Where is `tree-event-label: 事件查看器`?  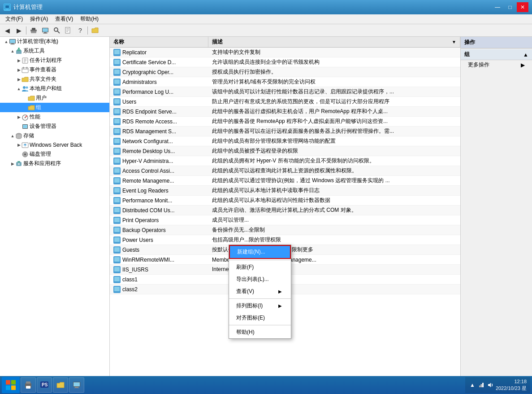 tree-event-label: 事件查看器 is located at coordinates (43, 70).